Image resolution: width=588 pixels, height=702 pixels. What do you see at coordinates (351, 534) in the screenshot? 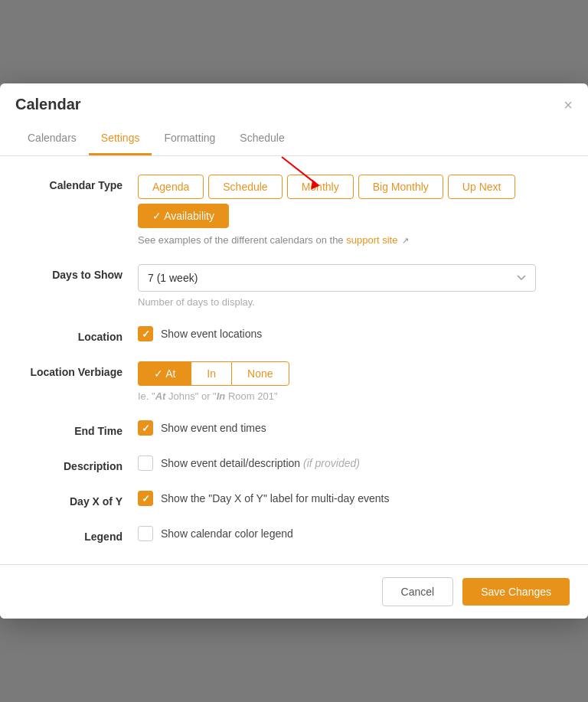
I see `legend-checkbox-row: Show calendar color legend` at bounding box center [351, 534].